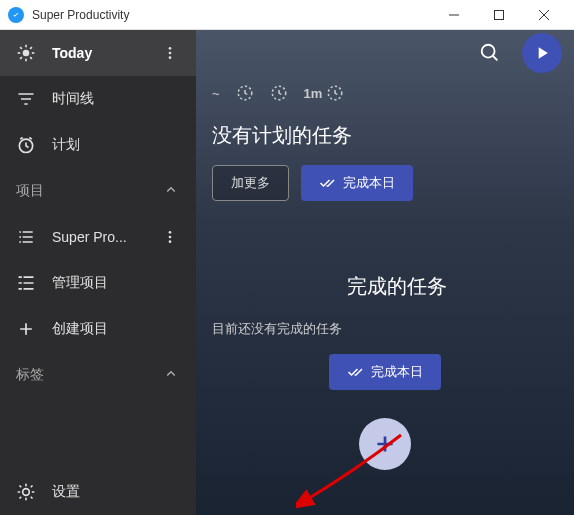 The height and width of the screenshot is (515, 574). I want to click on search-icon, so click(490, 53).